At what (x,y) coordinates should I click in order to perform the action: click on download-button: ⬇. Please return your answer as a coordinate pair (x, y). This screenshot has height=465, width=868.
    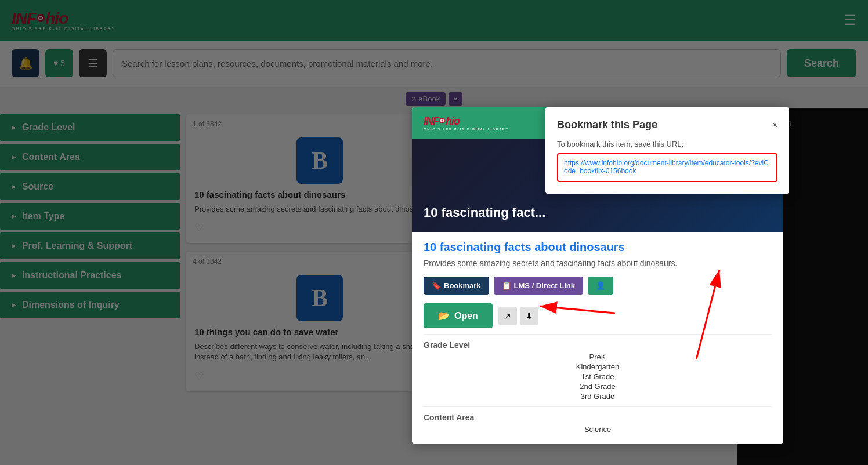
    Looking at the image, I should click on (529, 316).